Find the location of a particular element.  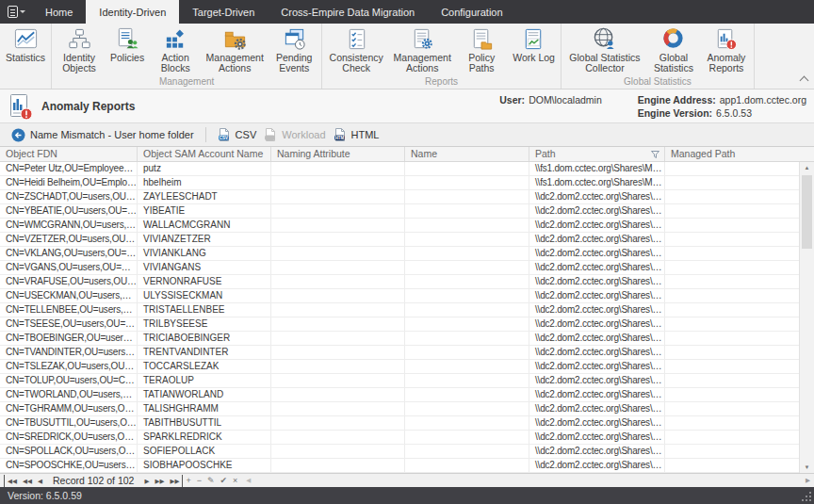

cell-object-fdn: CN=TWORLAND,OU=users,OU=C... is located at coordinates (69, 395).